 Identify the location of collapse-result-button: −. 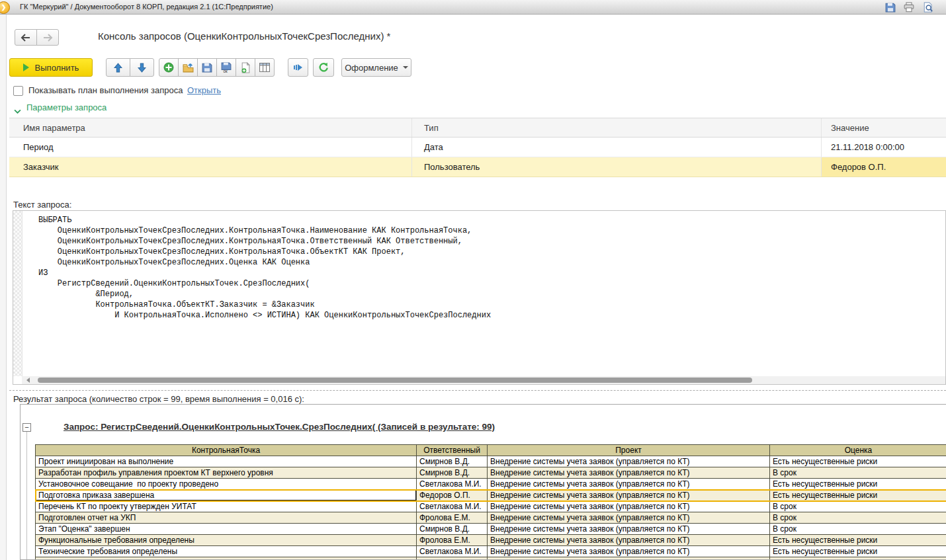
(26, 427).